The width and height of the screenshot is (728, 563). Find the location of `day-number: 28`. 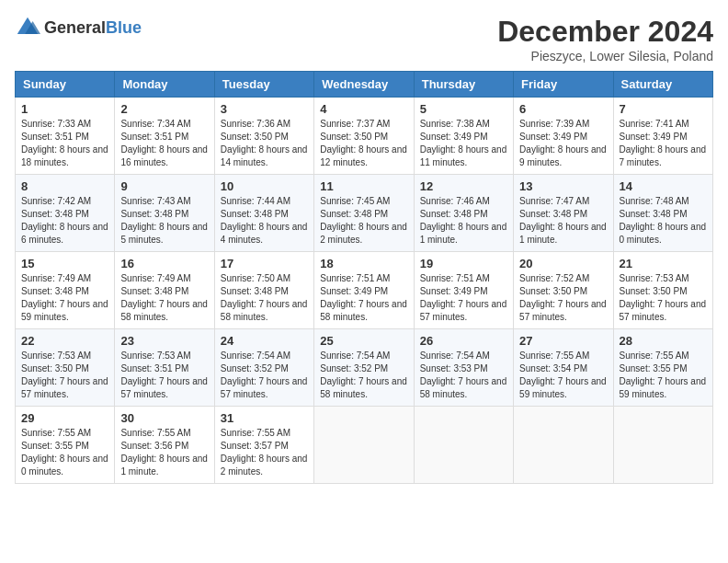

day-number: 28 is located at coordinates (664, 340).